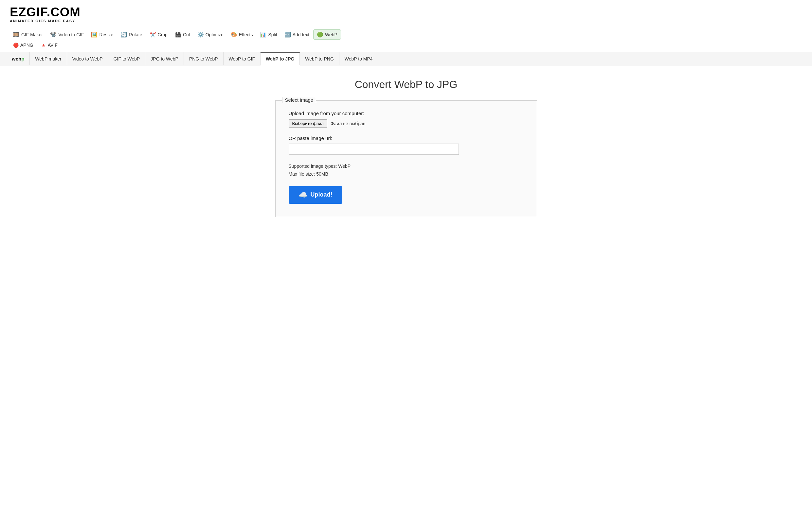 This screenshot has width=812, height=521. What do you see at coordinates (406, 123) in the screenshot?
I see `file-input-row: Выберите файл Файл не выбран` at bounding box center [406, 123].